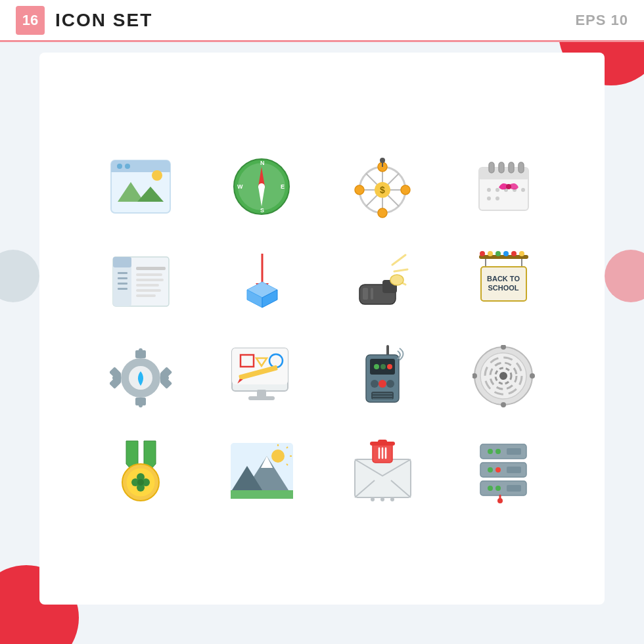 The image size is (644, 644). I want to click on icon-cell-back-to-school: BACK TO SCHOOL, so click(503, 281).